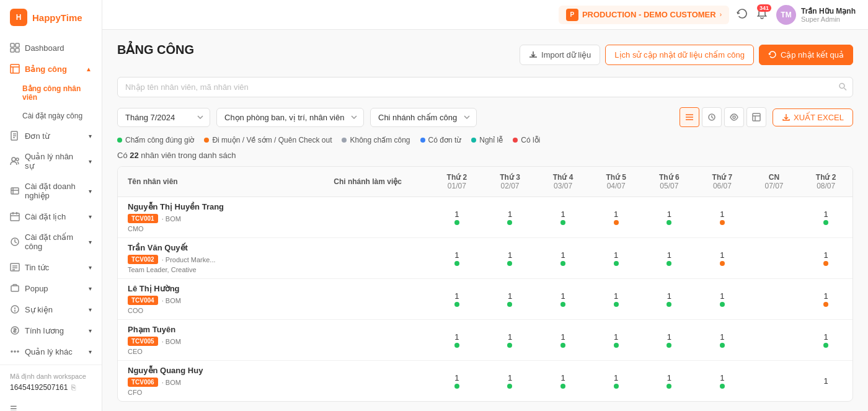 This screenshot has width=868, height=411. I want to click on legend-dot-blue, so click(423, 140).